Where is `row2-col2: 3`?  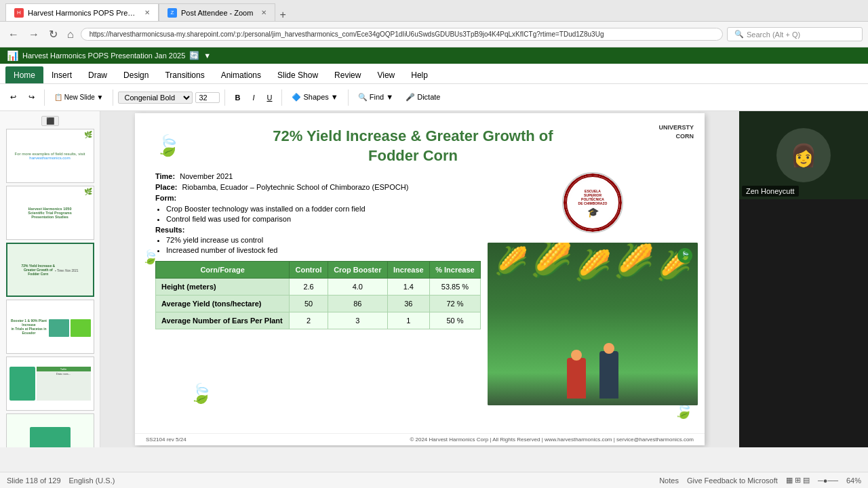 row2-col2: 3 is located at coordinates (357, 321).